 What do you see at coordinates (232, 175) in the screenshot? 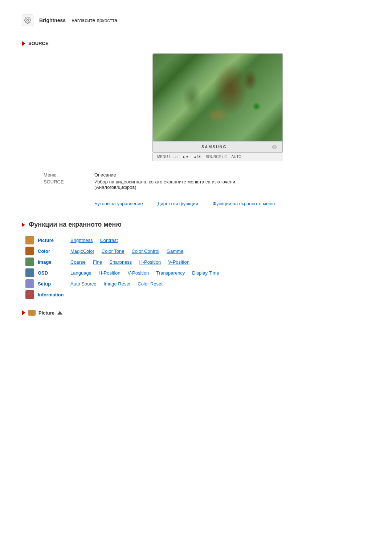
I see `col-header-desc: Описание` at bounding box center [232, 175].